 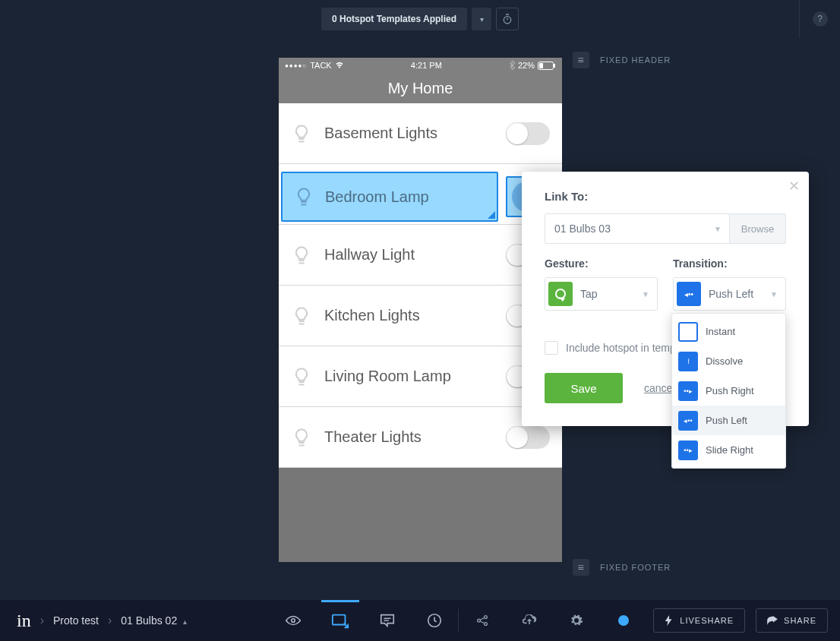 What do you see at coordinates (621, 567) in the screenshot?
I see `fixed-footer-region: ≡ FIXED FOOTER` at bounding box center [621, 567].